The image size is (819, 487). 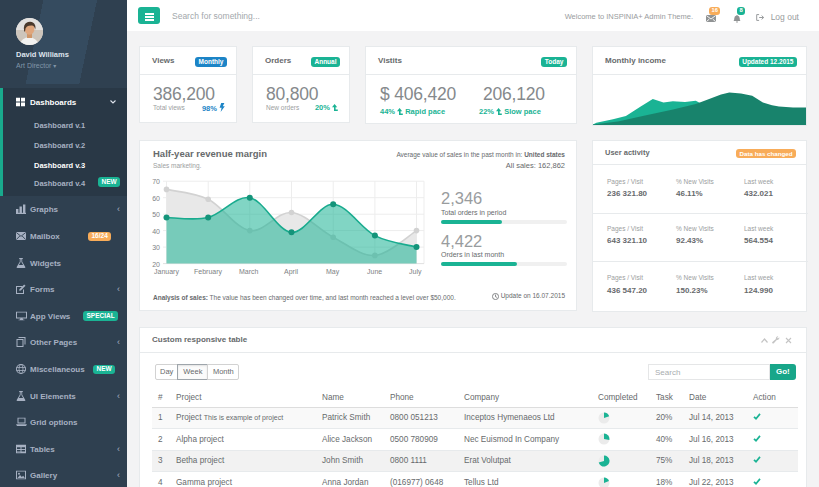 What do you see at coordinates (416, 272) in the screenshot?
I see `svg-text: July` at bounding box center [416, 272].